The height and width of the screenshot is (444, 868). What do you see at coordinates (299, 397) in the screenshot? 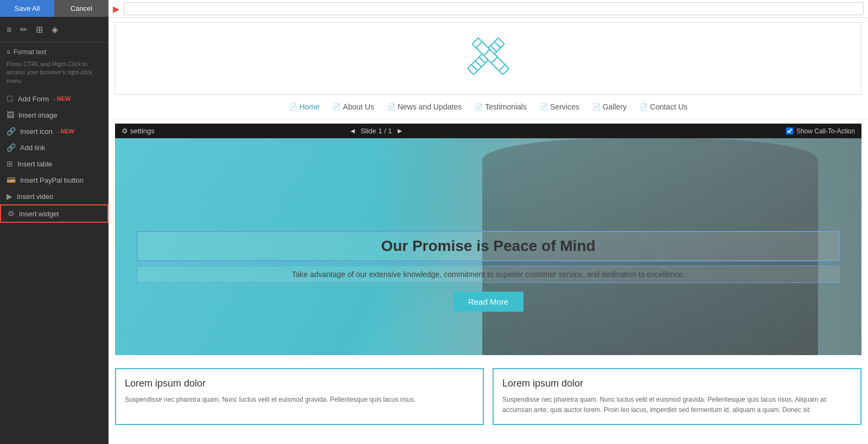
I see `card-1: Lorem ipsum dolor Suspendisse nec pharet…` at bounding box center [299, 397].